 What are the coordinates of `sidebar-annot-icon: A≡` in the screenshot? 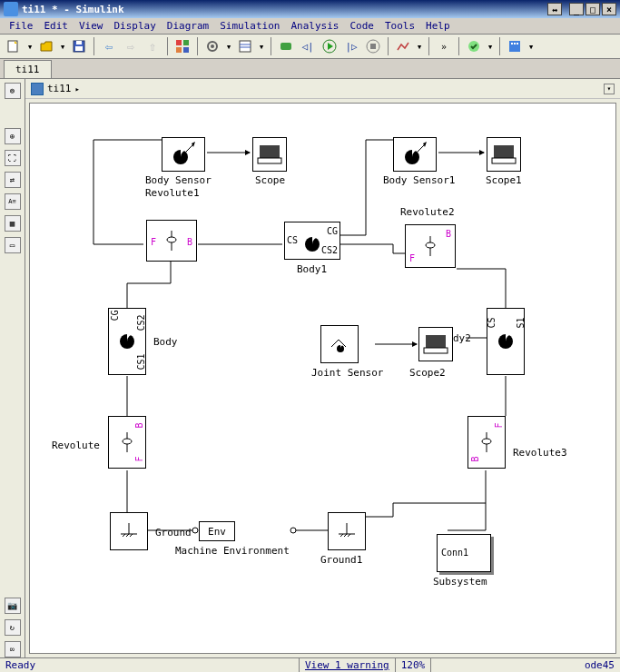 It's located at (13, 202).